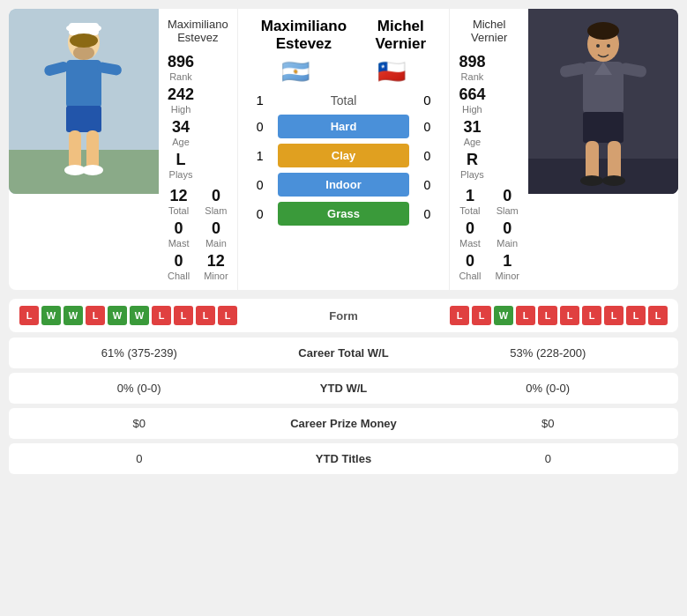 The image size is (687, 616). What do you see at coordinates (344, 353) in the screenshot?
I see `career-wl-row: 61% (375-239) Career Total W/L 53% (228-…` at bounding box center [344, 353].